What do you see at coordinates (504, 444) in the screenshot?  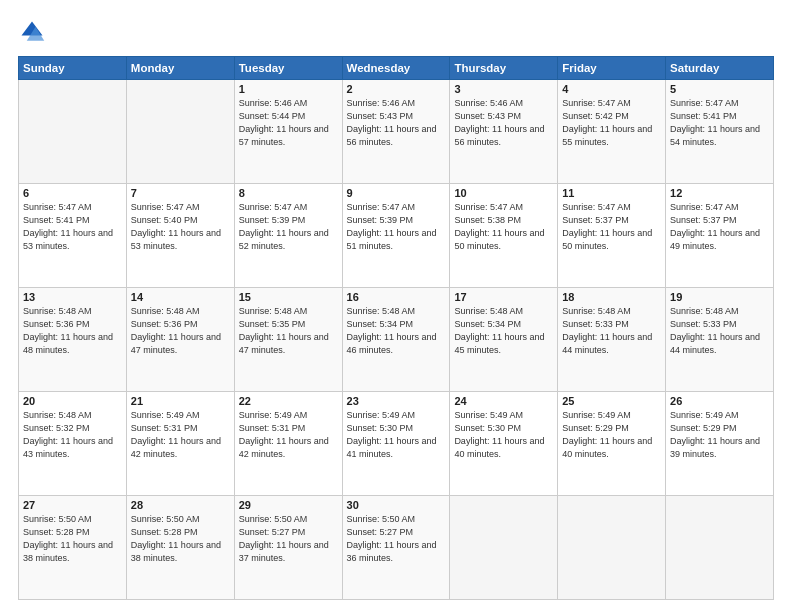 I see `calendar-cell: 24Sunrise: 5:49 AM Sunset: 5:30 PM Dayli…` at bounding box center [504, 444].